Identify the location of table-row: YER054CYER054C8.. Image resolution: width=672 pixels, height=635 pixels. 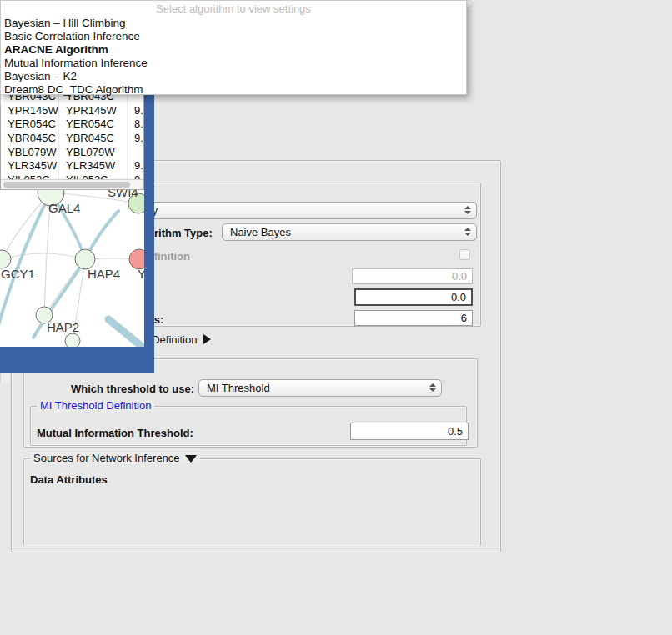
(73, 123).